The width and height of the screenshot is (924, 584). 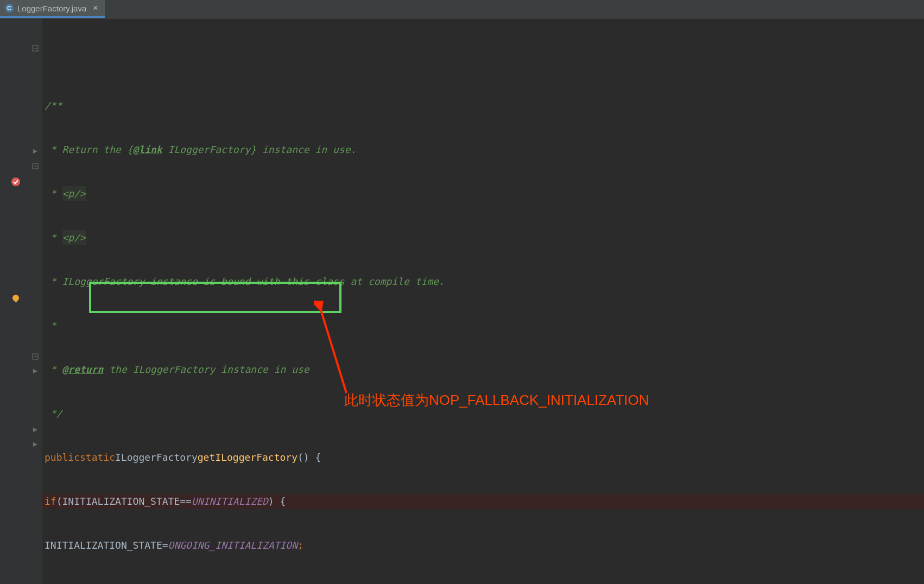 I want to click on java-class-icon: C, so click(x=9, y=8).